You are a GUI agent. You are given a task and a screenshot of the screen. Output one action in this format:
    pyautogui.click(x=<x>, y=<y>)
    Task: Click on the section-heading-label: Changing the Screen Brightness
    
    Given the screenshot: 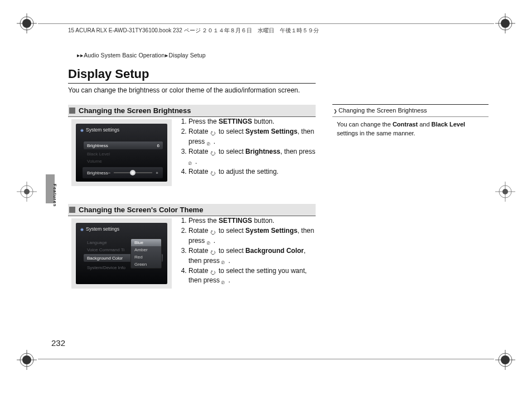 What is the action you would take?
    pyautogui.click(x=135, y=110)
    